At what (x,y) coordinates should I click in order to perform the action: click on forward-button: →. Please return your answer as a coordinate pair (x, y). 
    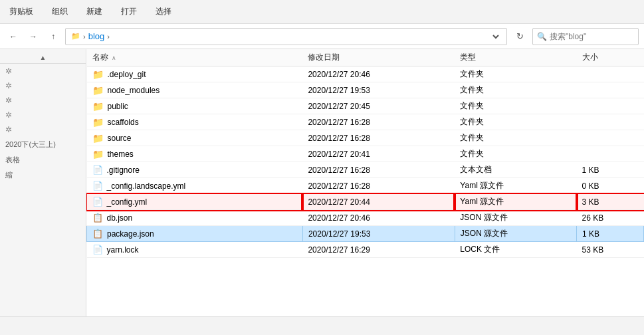
    Looking at the image, I should click on (33, 37).